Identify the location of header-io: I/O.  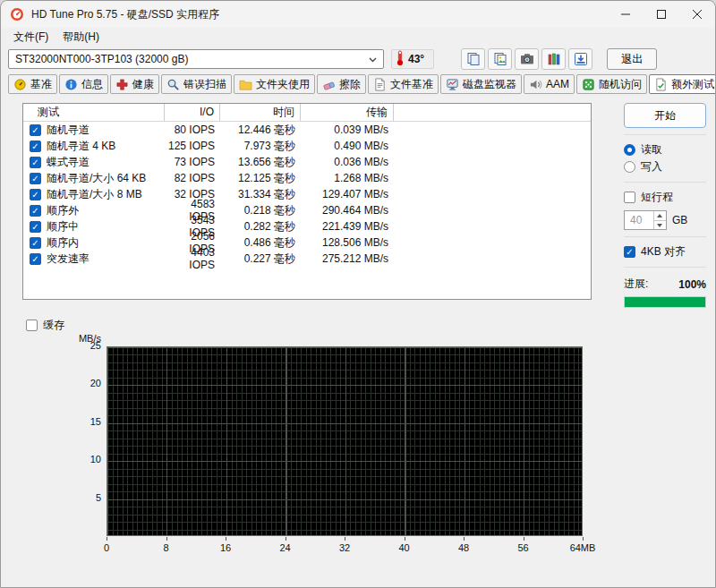
(192, 113).